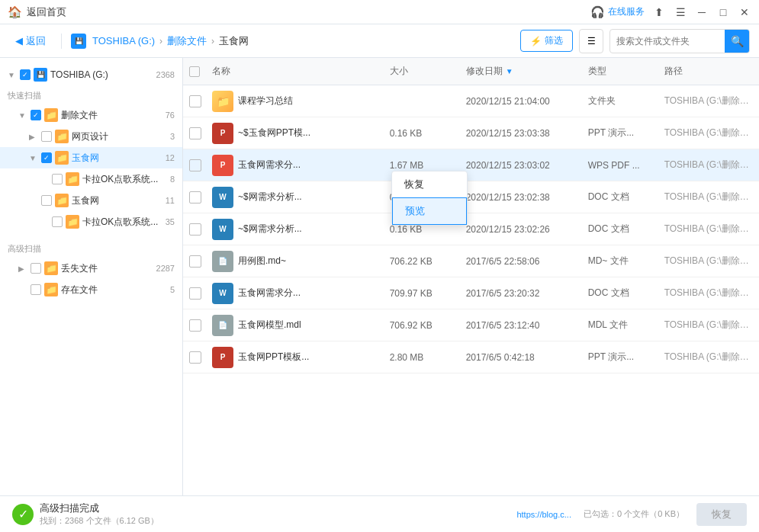  What do you see at coordinates (92, 95) in the screenshot?
I see `quick-scan-title: 快速扫描` at bounding box center [92, 95].